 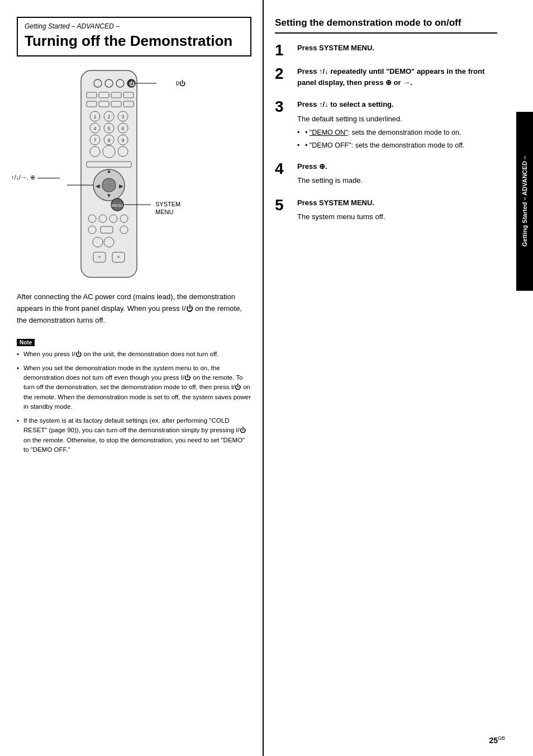 I want to click on description-text: After connecting the AC power cord (main…, so click(x=134, y=309).